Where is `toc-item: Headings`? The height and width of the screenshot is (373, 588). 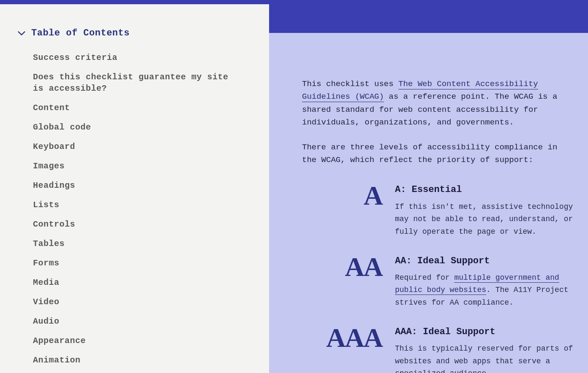
toc-item: Headings is located at coordinates (143, 186).